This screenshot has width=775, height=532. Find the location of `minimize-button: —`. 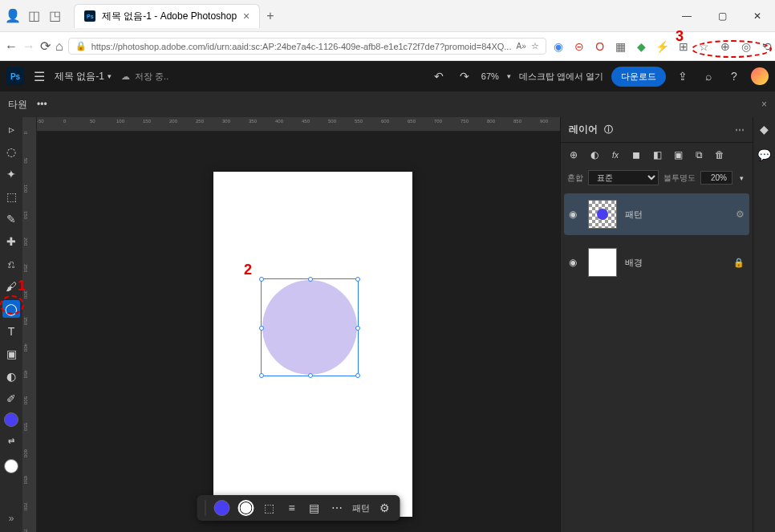

minimize-button: — is located at coordinates (687, 16).